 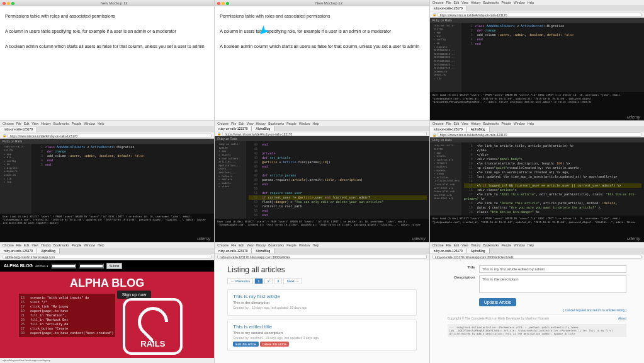 What do you see at coordinates (322, 326) in the screenshot?
I see `article-title-link: This is edited title` at bounding box center [322, 326].